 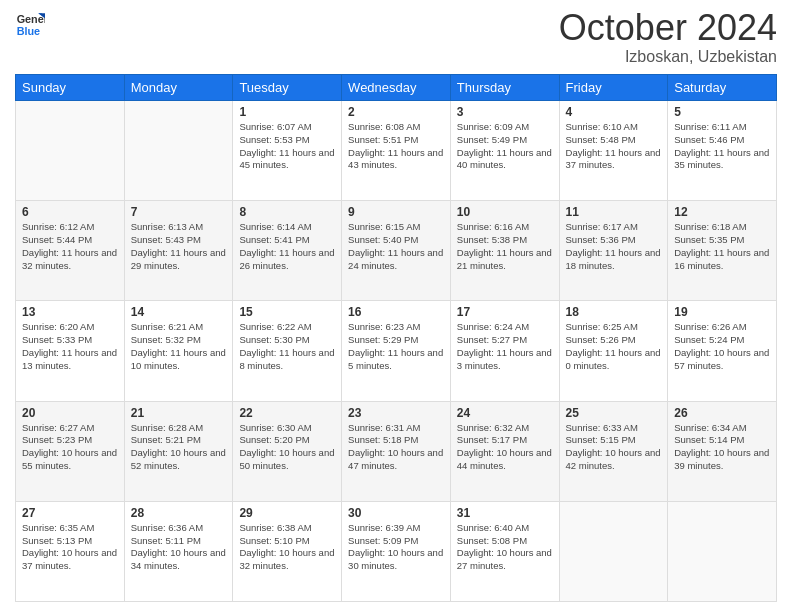 I want to click on day-number: 27, so click(x=70, y=513).